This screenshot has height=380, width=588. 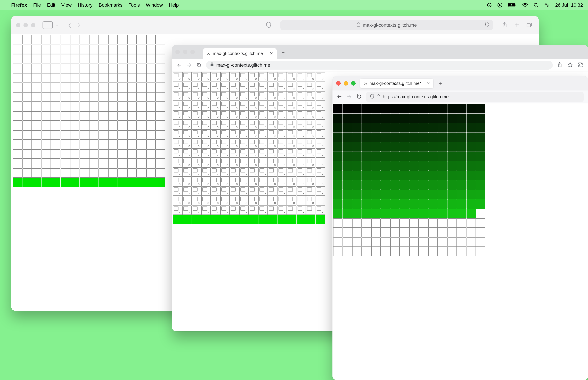 What do you see at coordinates (525, 5) in the screenshot?
I see `wifi-icon` at bounding box center [525, 5].